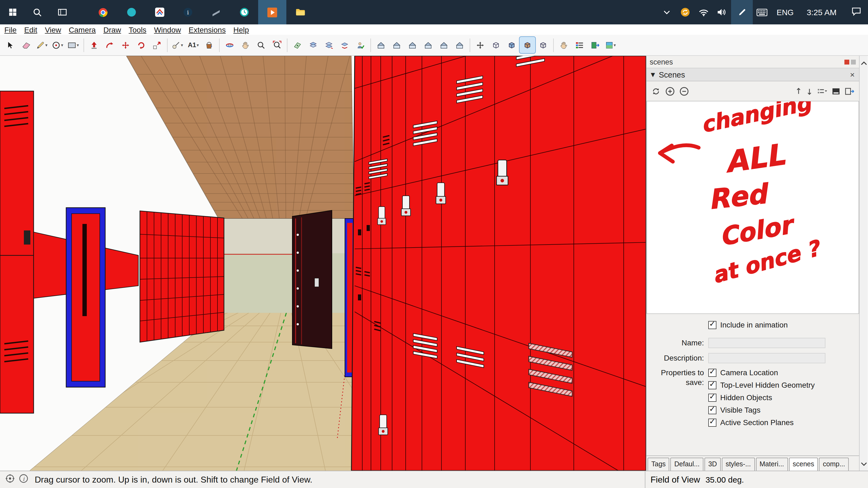 The image size is (868, 488). What do you see at coordinates (772, 464) in the screenshot?
I see `tray-tab-materi: Materi...` at bounding box center [772, 464].